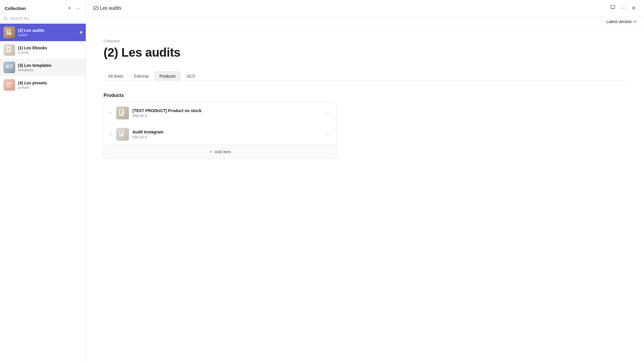 The width and height of the screenshot is (644, 362). What do you see at coordinates (226, 137) in the screenshot?
I see `product-price-2: 490,00 €` at bounding box center [226, 137].